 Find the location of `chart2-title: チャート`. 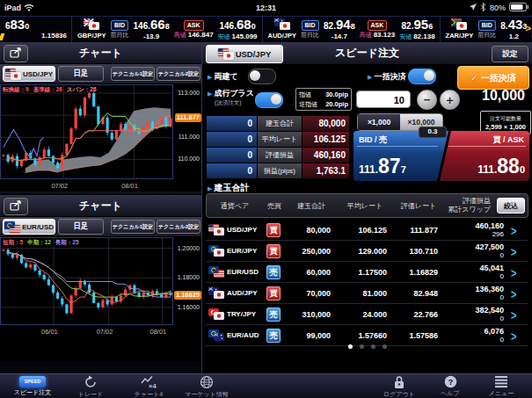

chart2-title: チャート is located at coordinates (100, 206).